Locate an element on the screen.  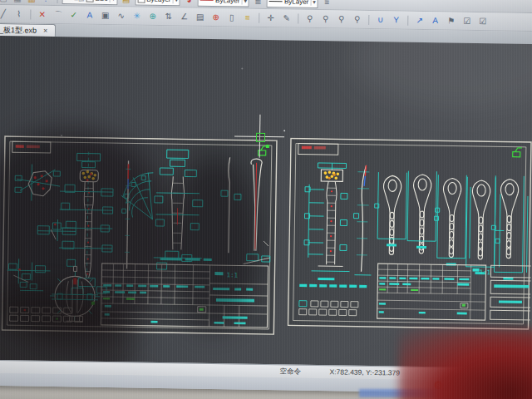
tool-text-icon: A is located at coordinates (90, 15).